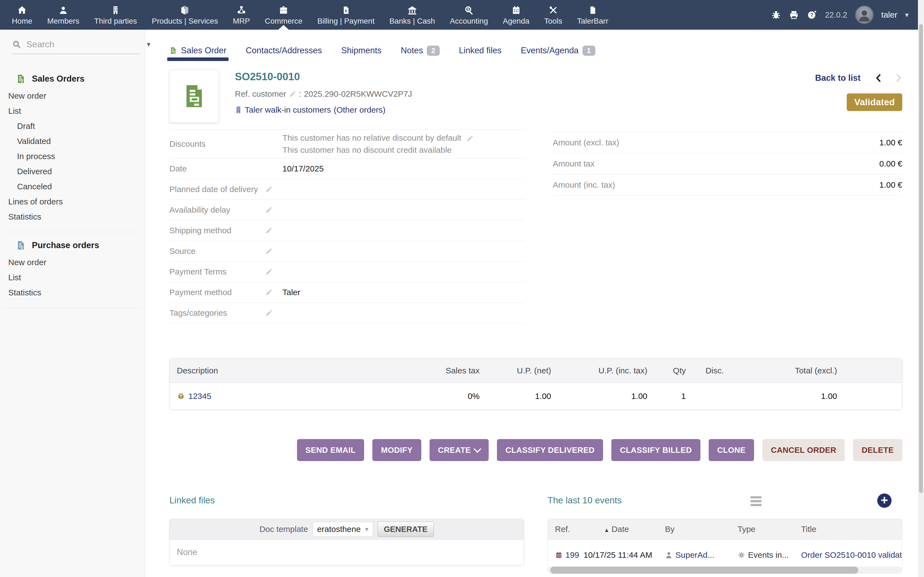 The height and width of the screenshot is (577, 924). Describe the element at coordinates (412, 15) in the screenshot. I see `nav-banks-cash: Banks | Cash` at that location.